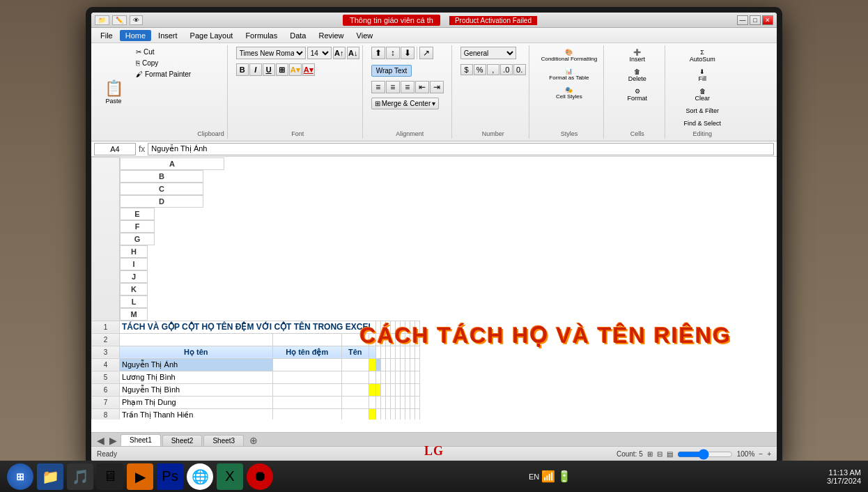 The width and height of the screenshot is (868, 492). I want to click on align-center-button: ≡, so click(393, 87).